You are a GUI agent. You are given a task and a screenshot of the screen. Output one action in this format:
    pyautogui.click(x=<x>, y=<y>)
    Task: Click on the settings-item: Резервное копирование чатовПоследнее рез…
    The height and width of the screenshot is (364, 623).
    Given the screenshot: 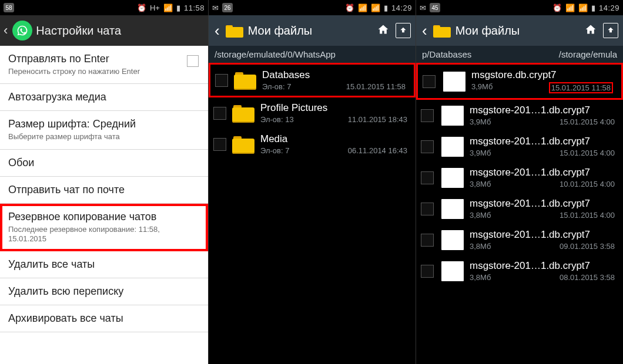 What is the action you would take?
    pyautogui.click(x=104, y=228)
    